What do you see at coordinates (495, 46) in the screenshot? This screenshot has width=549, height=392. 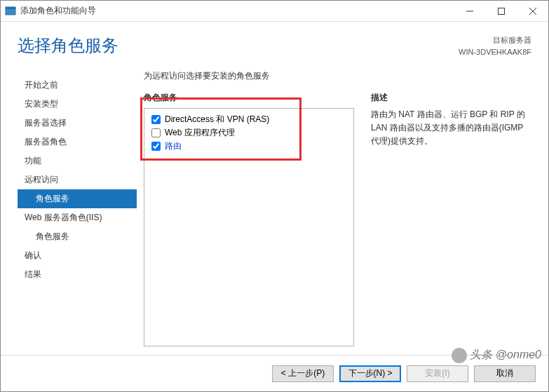 I see `target-server-info: 目标服务器 WIN-3DVEHKAAK8F` at bounding box center [495, 46].